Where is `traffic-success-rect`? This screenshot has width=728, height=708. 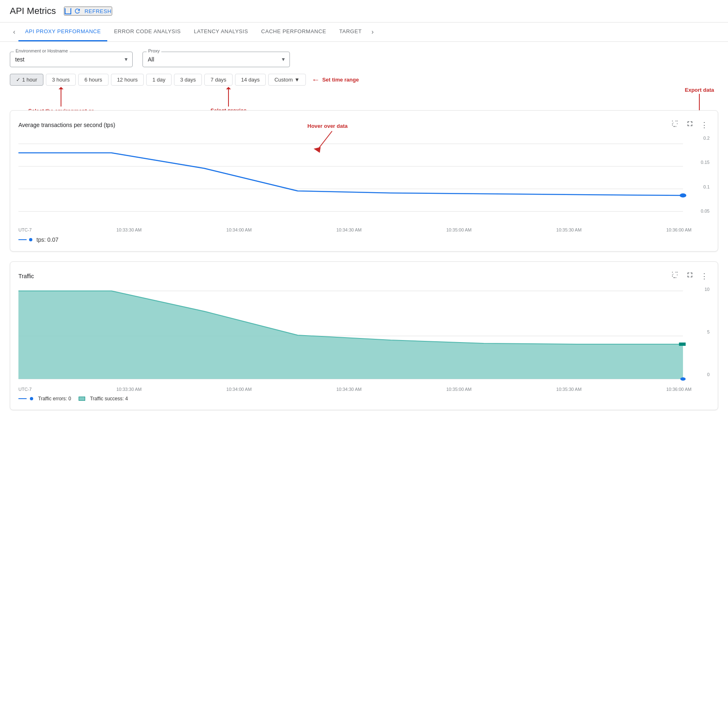 traffic-success-rect is located at coordinates (82, 399).